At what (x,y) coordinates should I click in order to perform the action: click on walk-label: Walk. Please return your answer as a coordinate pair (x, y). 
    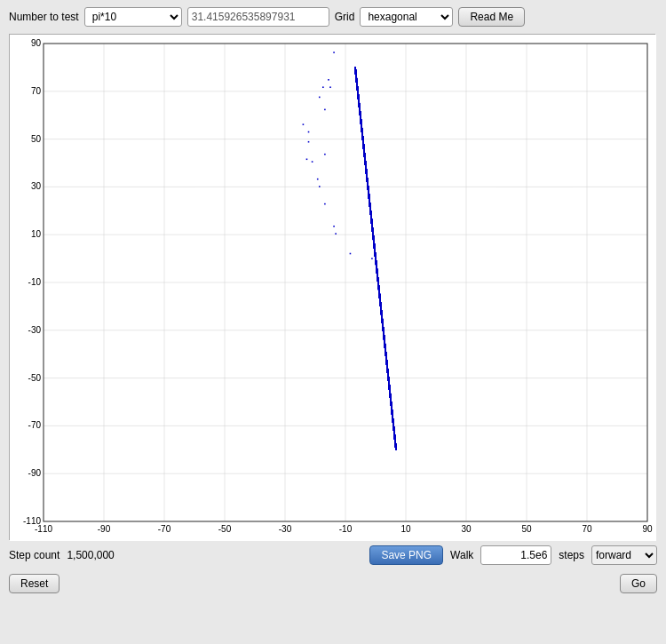
    Looking at the image, I should click on (462, 555).